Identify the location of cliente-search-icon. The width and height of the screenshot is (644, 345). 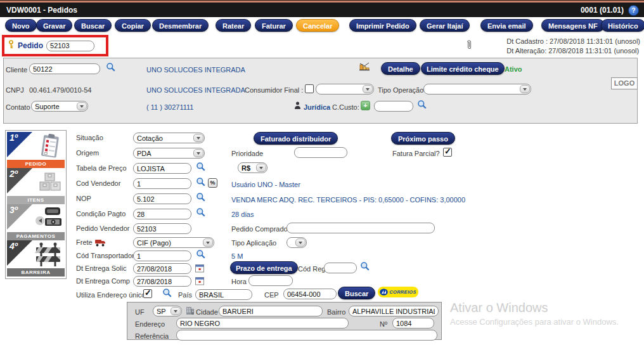
(111, 68).